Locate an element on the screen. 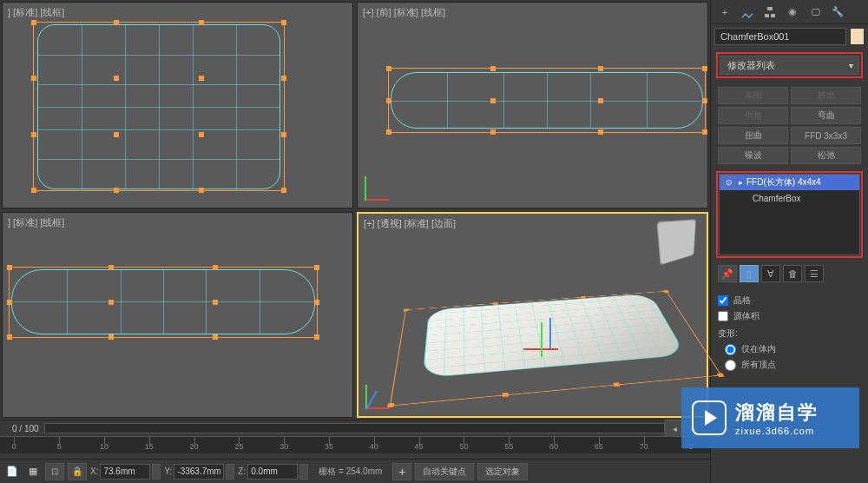 The width and height of the screenshot is (868, 483). time-slider is located at coordinates (354, 428).